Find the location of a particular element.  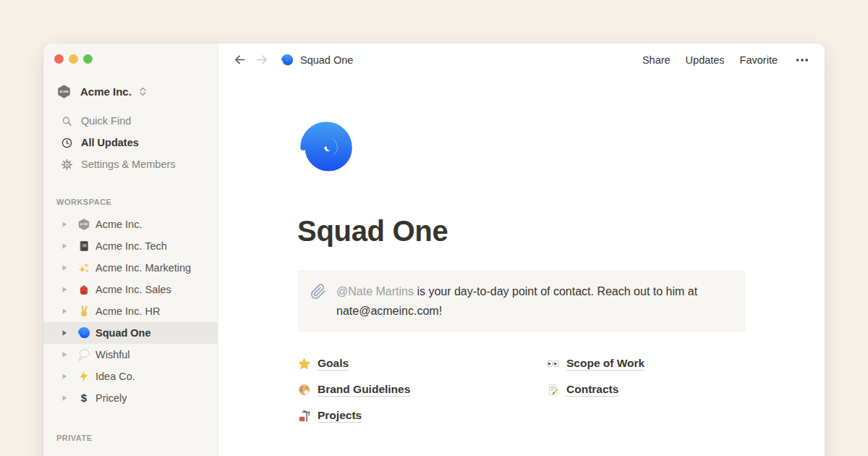

sidebar-item-idea-co: Idea Co. is located at coordinates (130, 376).